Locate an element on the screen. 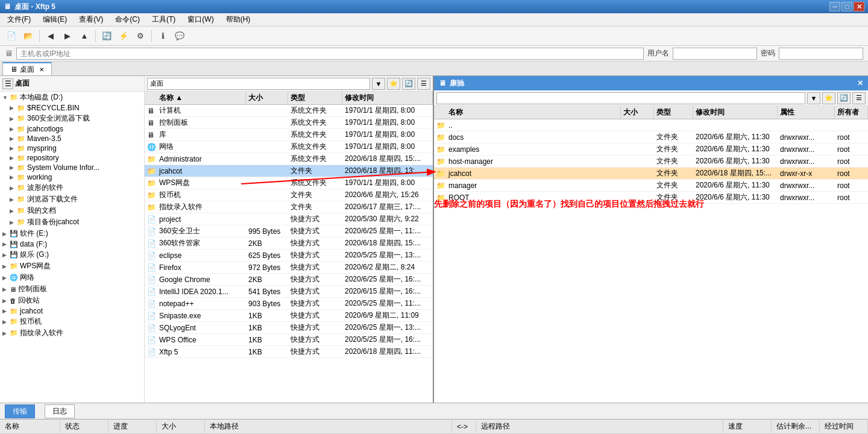 The width and height of the screenshot is (868, 434). tree-item: ▶ 🖥 控制面板 is located at coordinates (72, 289).